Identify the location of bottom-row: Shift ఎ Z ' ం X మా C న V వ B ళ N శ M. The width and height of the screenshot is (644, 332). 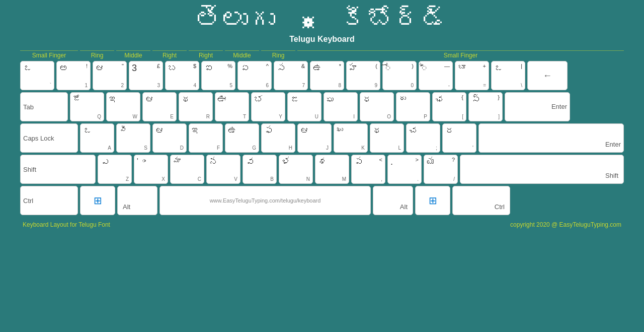
(322, 169).